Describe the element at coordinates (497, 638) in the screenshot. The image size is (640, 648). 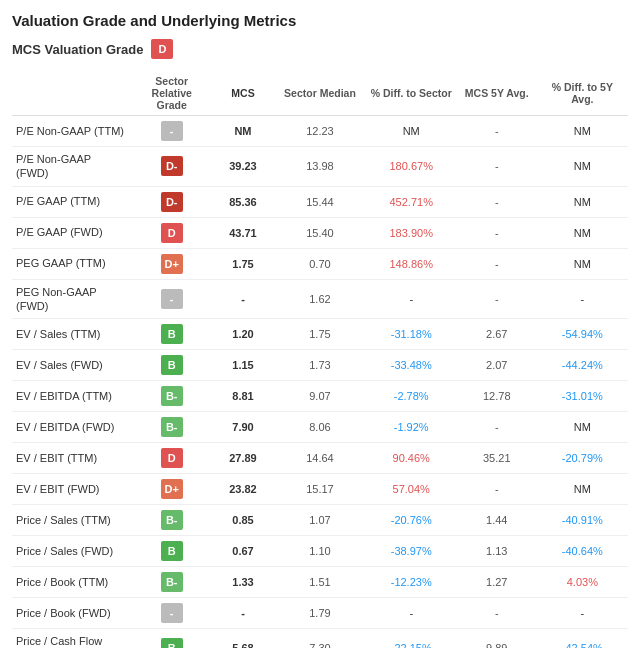
I see `mcs-5y-value: 9.89` at that location.